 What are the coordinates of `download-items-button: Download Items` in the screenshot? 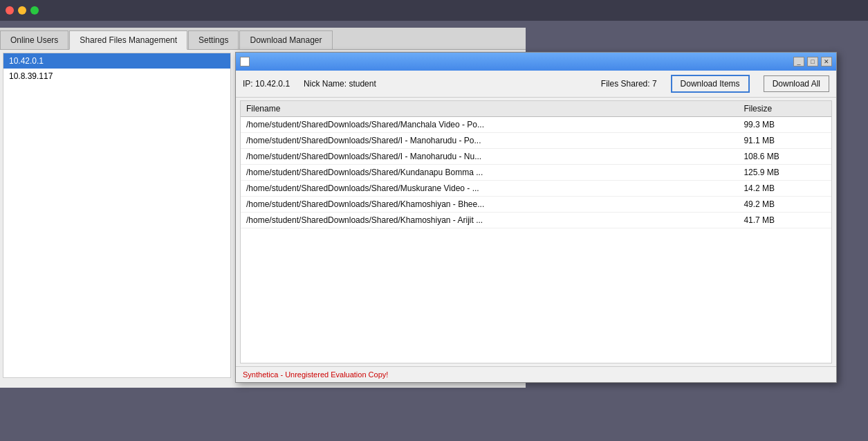 It's located at (710, 84).